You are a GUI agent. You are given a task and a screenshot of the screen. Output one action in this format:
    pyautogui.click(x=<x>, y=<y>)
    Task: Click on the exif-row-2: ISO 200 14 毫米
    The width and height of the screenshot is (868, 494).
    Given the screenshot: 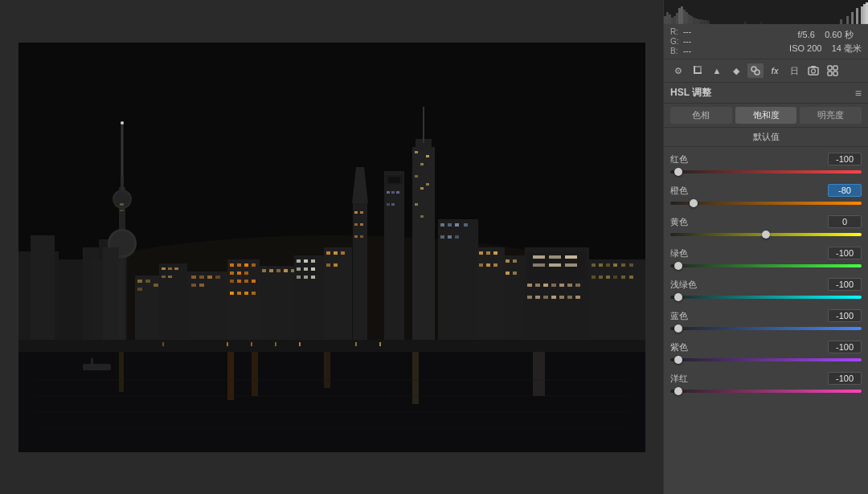 What is the action you would take?
    pyautogui.click(x=825, y=48)
    